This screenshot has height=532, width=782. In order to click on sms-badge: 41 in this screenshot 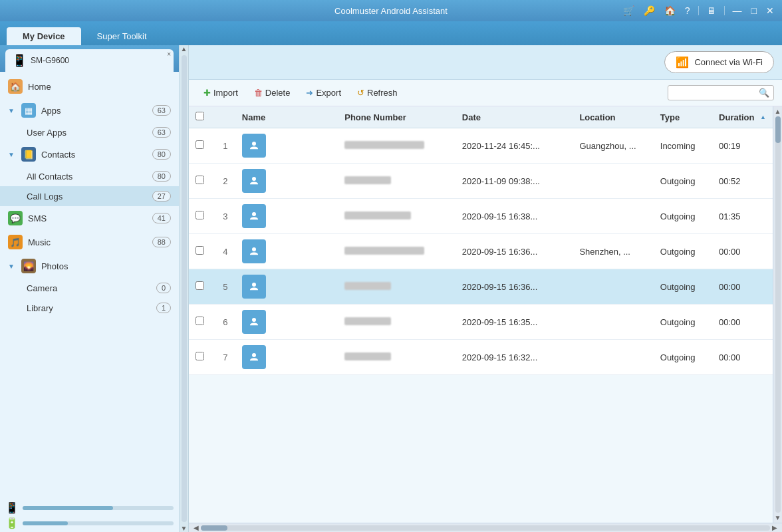, I will do `click(162, 218)`.